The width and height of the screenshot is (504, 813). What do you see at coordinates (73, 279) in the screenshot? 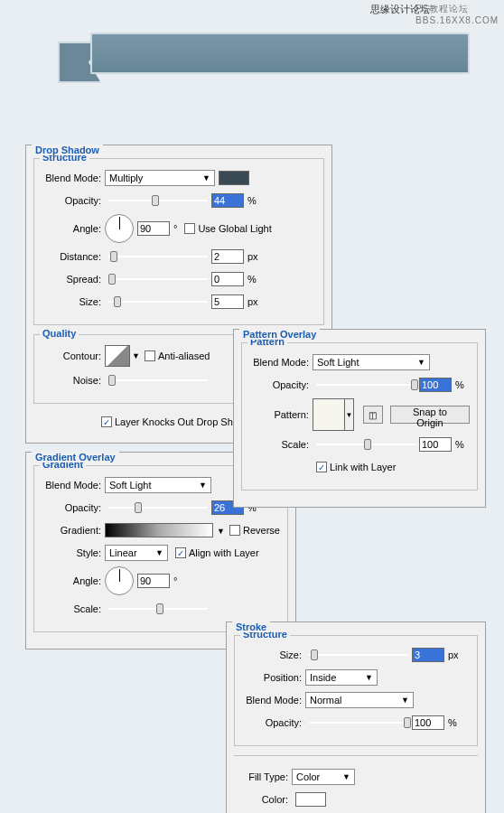
I see `spread-label: Spread:` at bounding box center [73, 279].